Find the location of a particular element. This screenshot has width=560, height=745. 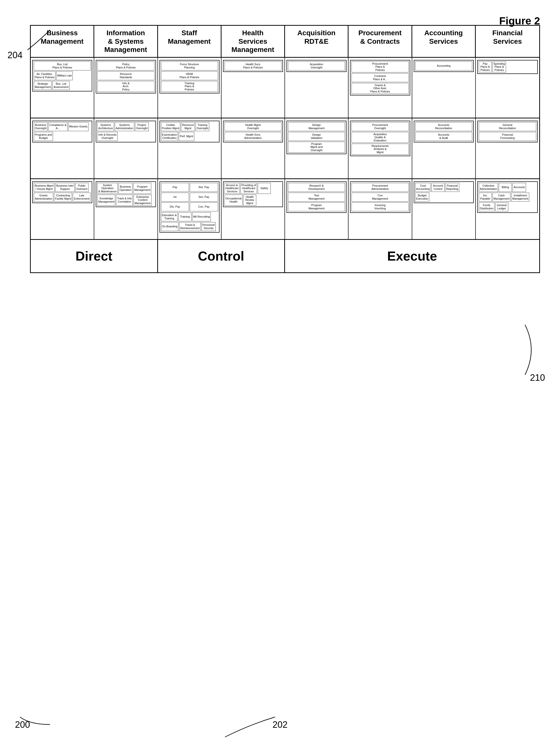

cell-direct-financial: PayPlans &Policies SpendingPlans &Polici… is located at coordinates (507, 88).